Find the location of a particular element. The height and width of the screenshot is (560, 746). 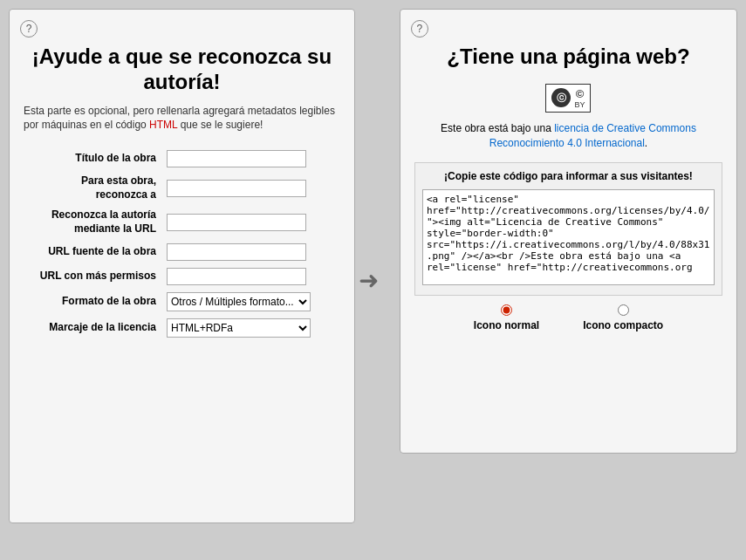

radio-option-compact: Icono compacto is located at coordinates (623, 318).